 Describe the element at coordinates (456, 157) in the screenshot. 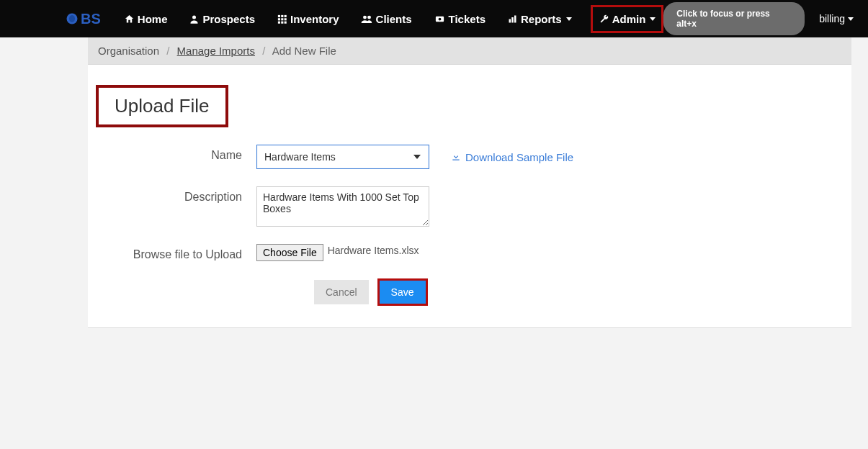

I see `download-icon` at that location.